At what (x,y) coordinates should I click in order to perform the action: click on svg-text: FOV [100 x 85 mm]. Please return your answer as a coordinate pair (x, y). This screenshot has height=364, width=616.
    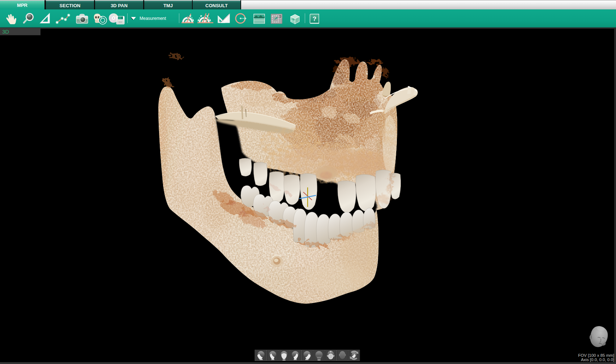
    Looking at the image, I should click on (596, 355).